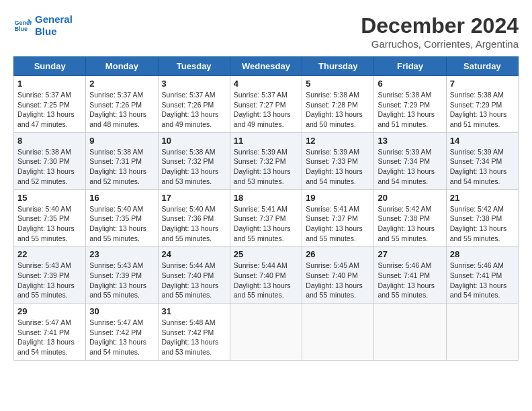 Image resolution: width=532 pixels, height=411 pixels. I want to click on day-info: Sunrise: 5:47 AM Sunset: 7:41 PM Dayligh…, so click(50, 337).